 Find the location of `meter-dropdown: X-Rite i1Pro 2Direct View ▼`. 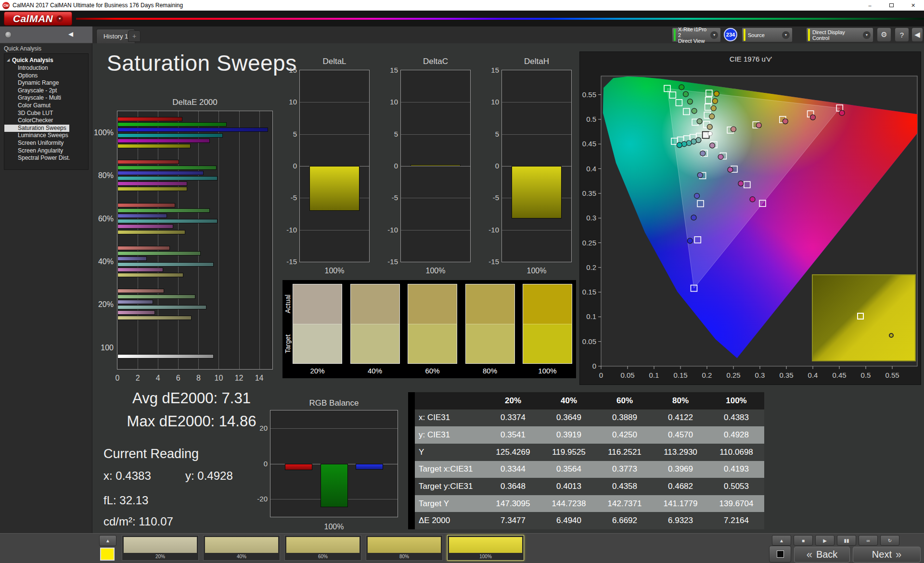

meter-dropdown: X-Rite i1Pro 2Direct View ▼ is located at coordinates (696, 35).